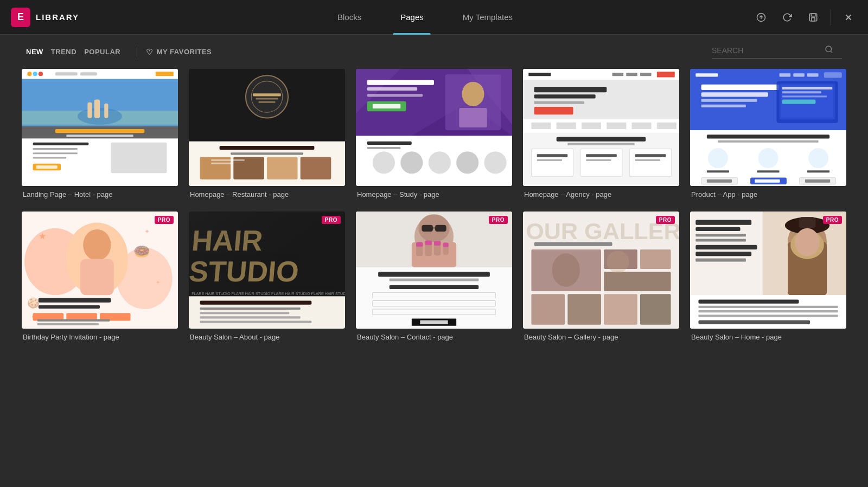 This screenshot has height=487, width=868. Describe the element at coordinates (434, 270) in the screenshot. I see `card-beauty-contact-thumb: PRO` at that location.